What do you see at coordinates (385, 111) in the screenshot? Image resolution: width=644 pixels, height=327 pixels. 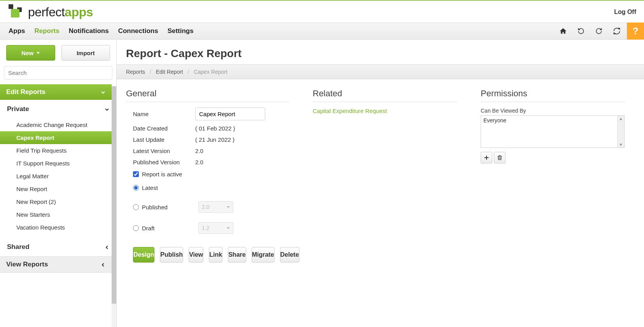 I see `related-link-capital-expenditure: Capital Expenditure Request` at bounding box center [385, 111].